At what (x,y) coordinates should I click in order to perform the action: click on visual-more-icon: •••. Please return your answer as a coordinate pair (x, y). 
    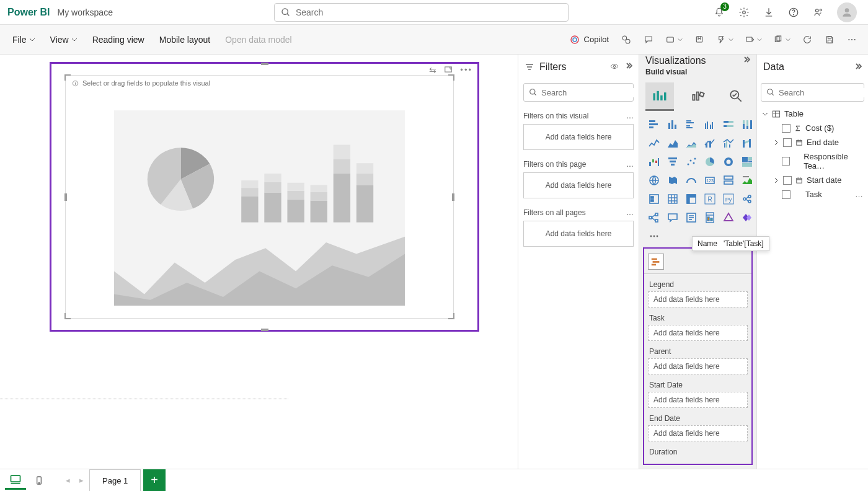
    Looking at the image, I should click on (466, 71).